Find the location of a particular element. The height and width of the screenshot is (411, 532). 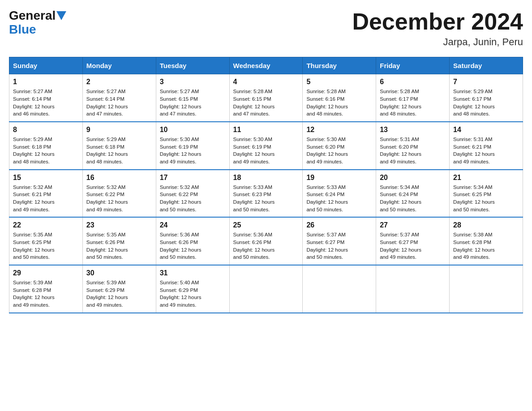

day-number: 14 is located at coordinates (486, 130).